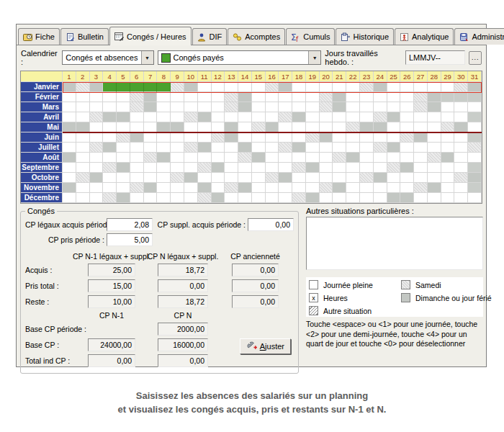 The width and height of the screenshot is (504, 432). I want to click on cp-pris-field: 5,00, so click(130, 240).